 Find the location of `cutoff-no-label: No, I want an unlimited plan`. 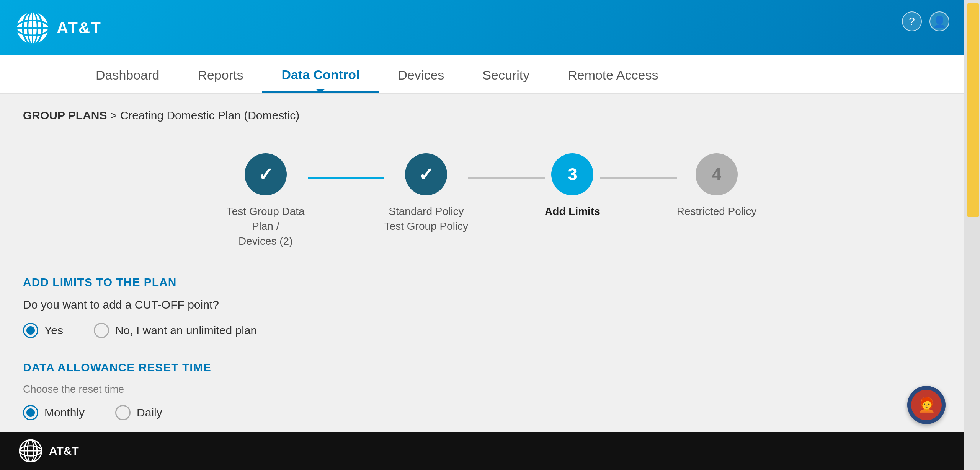

cutoff-no-label: No, I want an unlimited plan is located at coordinates (186, 330).